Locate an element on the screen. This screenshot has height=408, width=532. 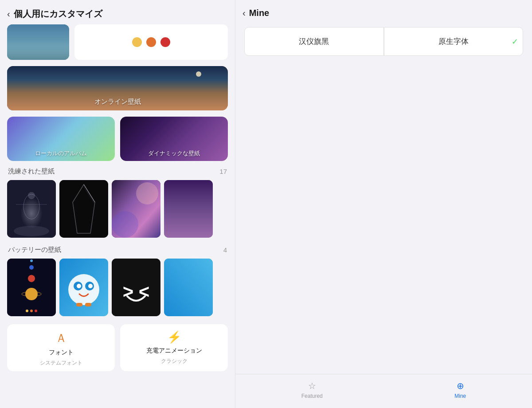
charge-card-title: 充電アニメーション is located at coordinates (174, 351).